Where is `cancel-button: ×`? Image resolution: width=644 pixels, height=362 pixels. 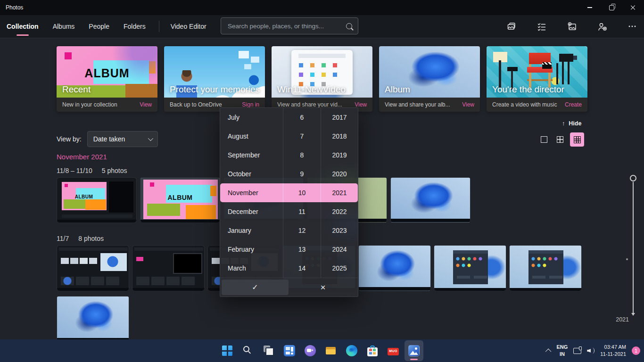
cancel-button: × is located at coordinates (323, 288).